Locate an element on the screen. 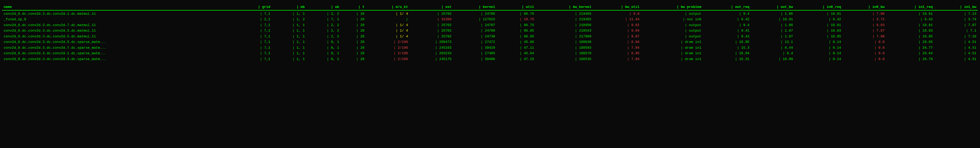 This screenshot has width=980, height=148. col-t: | t is located at coordinates (353, 7).